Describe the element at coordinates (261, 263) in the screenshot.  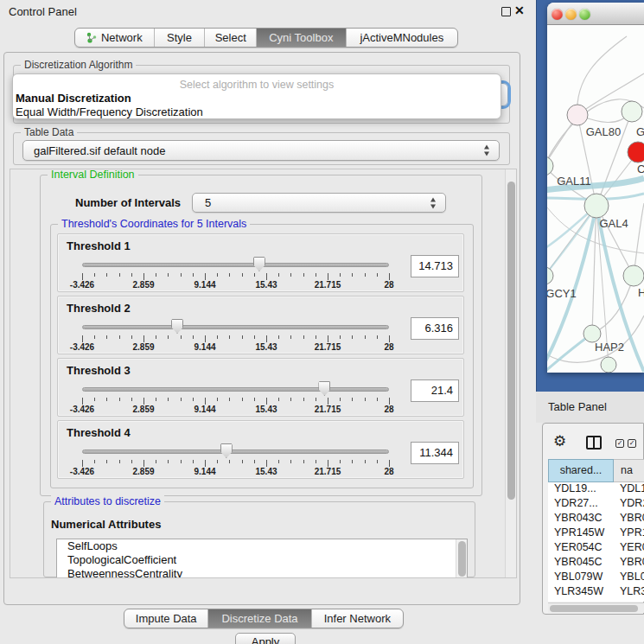
I see `threshold-panel: Threshold 1-3.4262.8599.14415.4321.71528…` at that location.